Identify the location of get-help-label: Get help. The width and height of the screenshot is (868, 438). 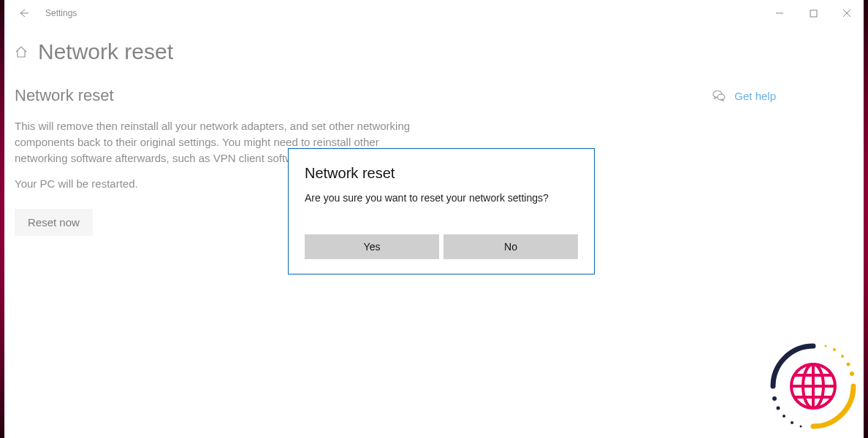
(755, 96).